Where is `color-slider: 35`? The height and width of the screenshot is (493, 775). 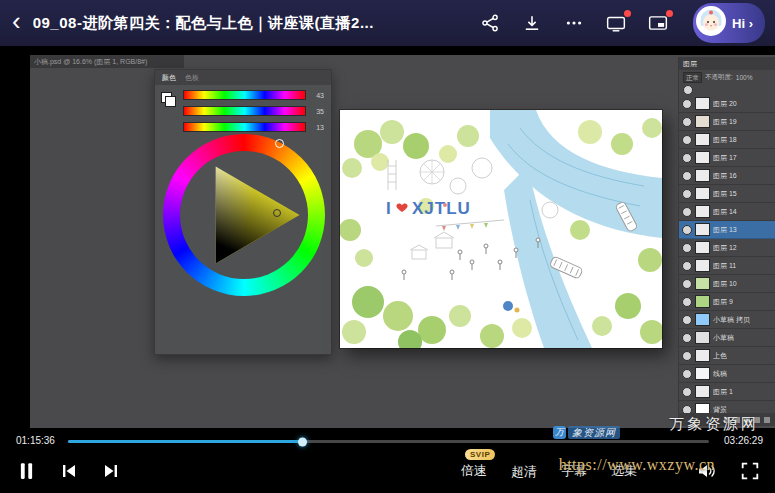
color-slider: 35 is located at coordinates (254, 111).